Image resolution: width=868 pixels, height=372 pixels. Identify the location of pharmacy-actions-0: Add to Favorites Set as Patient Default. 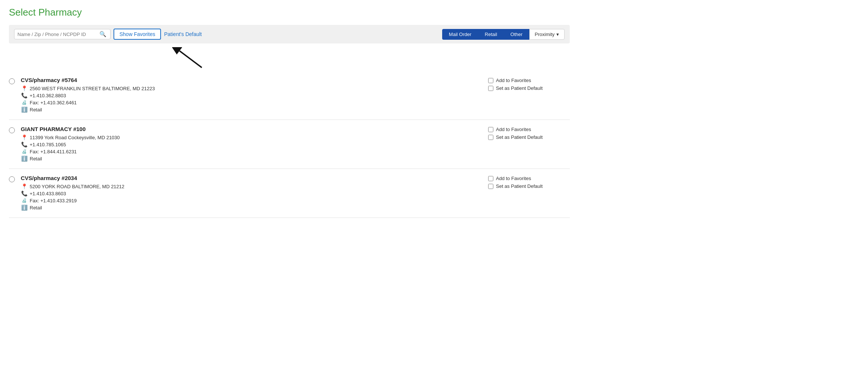
(529, 84).